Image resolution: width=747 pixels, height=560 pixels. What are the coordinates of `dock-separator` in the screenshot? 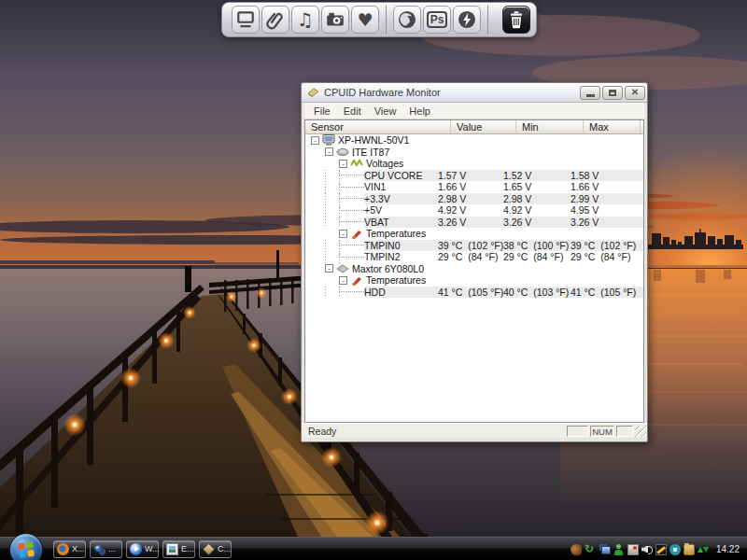 It's located at (387, 20).